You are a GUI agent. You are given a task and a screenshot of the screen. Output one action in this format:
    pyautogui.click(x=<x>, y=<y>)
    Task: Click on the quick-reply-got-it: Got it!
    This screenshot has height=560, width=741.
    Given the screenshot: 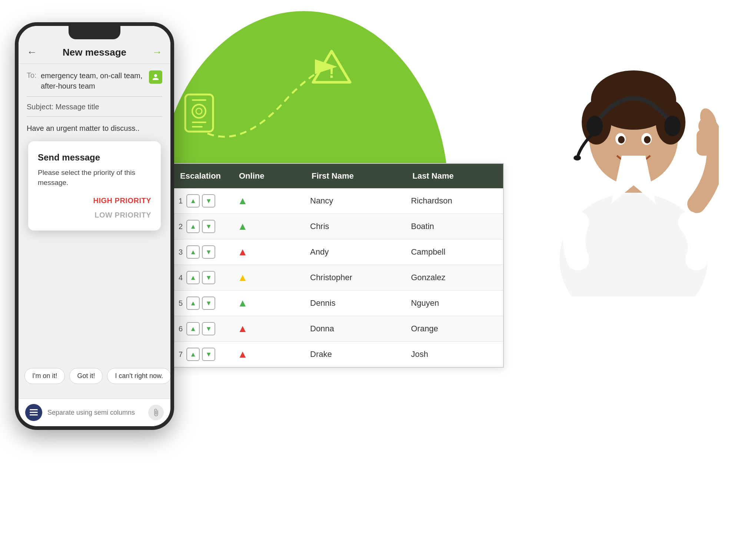 What is the action you would take?
    pyautogui.click(x=86, y=376)
    